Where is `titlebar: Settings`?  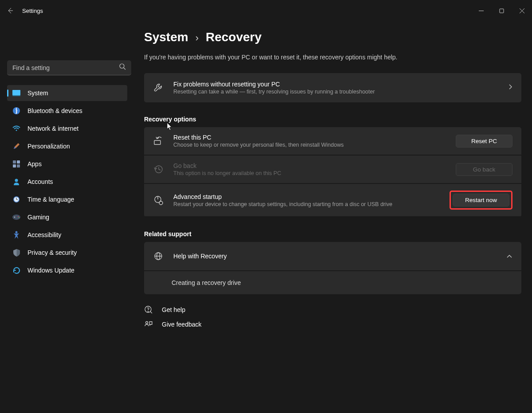 titlebar: Settings is located at coordinates (266, 11).